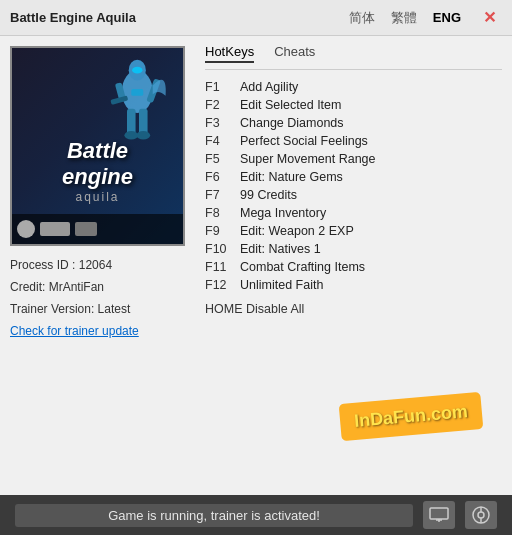  Describe the element at coordinates (98, 309) in the screenshot. I see `trainer-version-row: Trainer Version: Latest` at that location.